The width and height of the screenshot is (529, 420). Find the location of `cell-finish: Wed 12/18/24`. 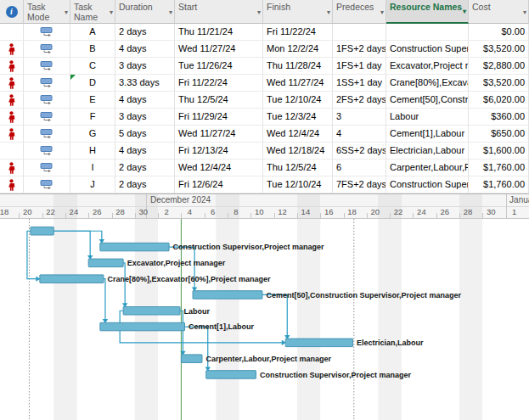

cell-finish: Wed 12/18/24 is located at coordinates (298, 151).